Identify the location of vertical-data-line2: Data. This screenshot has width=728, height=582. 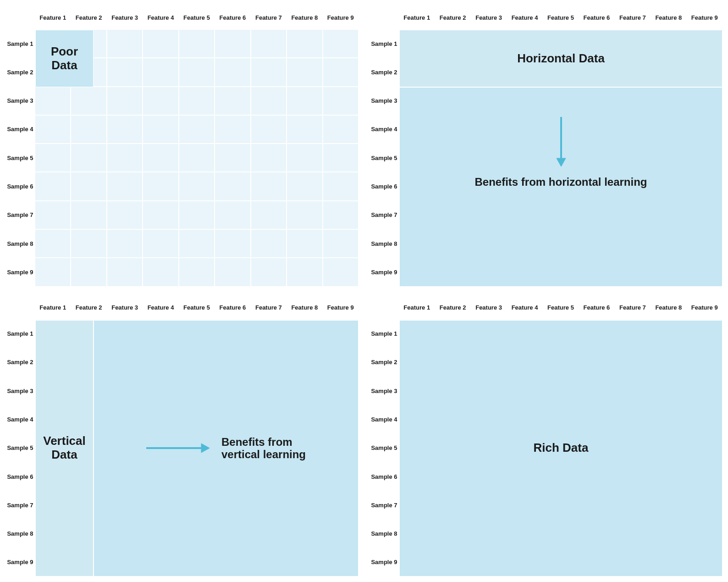
(64, 455).